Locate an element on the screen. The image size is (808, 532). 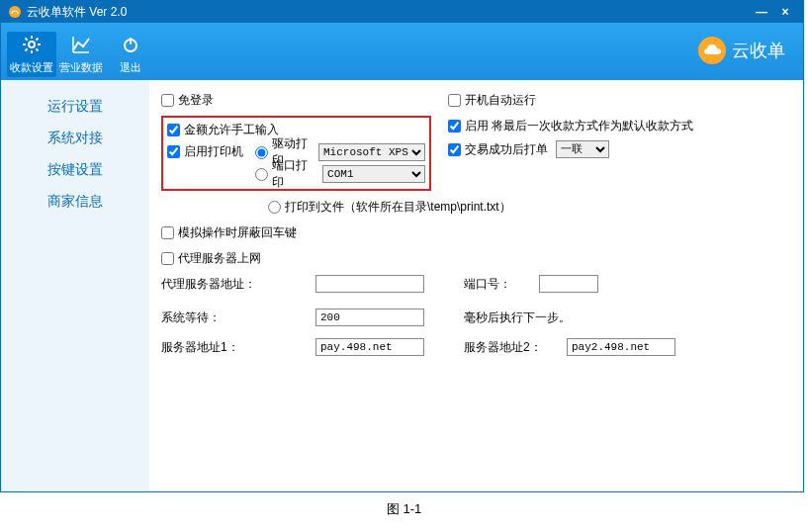
input-proxy-addr is located at coordinates (370, 284).